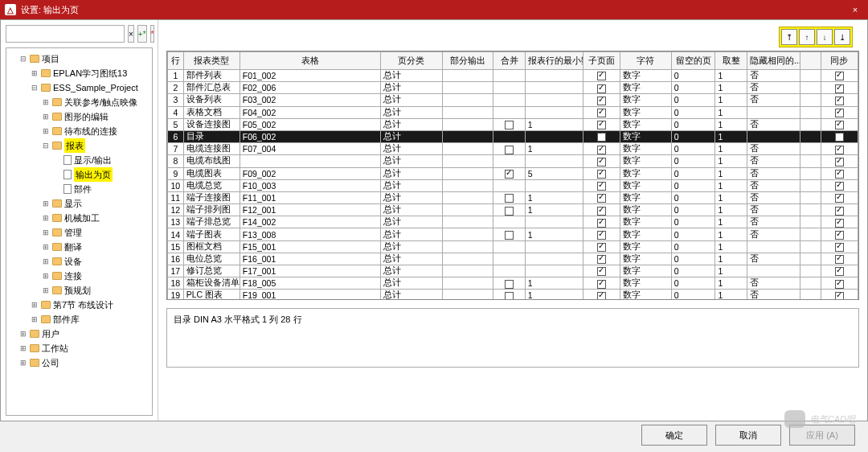 The height and width of the screenshot is (452, 868). What do you see at coordinates (825, 37) in the screenshot?
I see `move-down-button: ↓` at bounding box center [825, 37].